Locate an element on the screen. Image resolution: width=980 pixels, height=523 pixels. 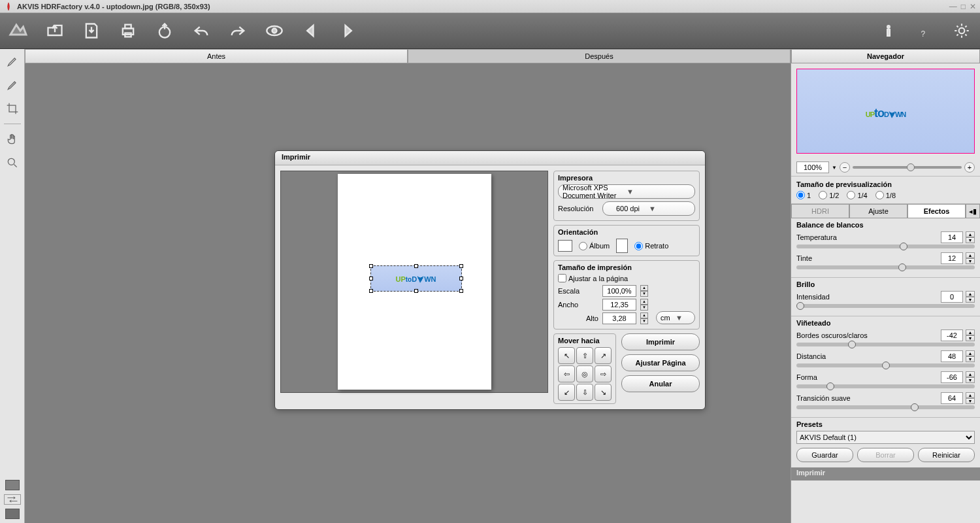
move-w-icon: ⇦ is located at coordinates (566, 374).